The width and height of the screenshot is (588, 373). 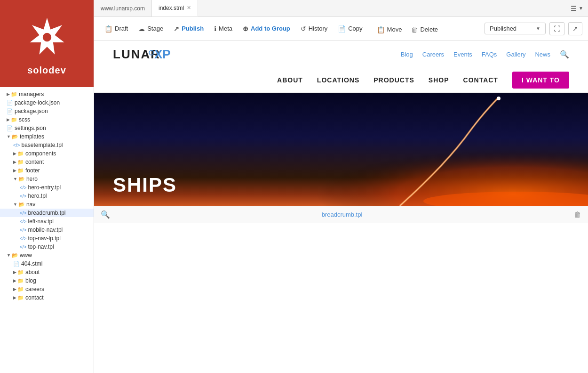 What do you see at coordinates (47, 103) in the screenshot?
I see `tree-item-package-lock: 📄 package-lock.json` at bounding box center [47, 103].